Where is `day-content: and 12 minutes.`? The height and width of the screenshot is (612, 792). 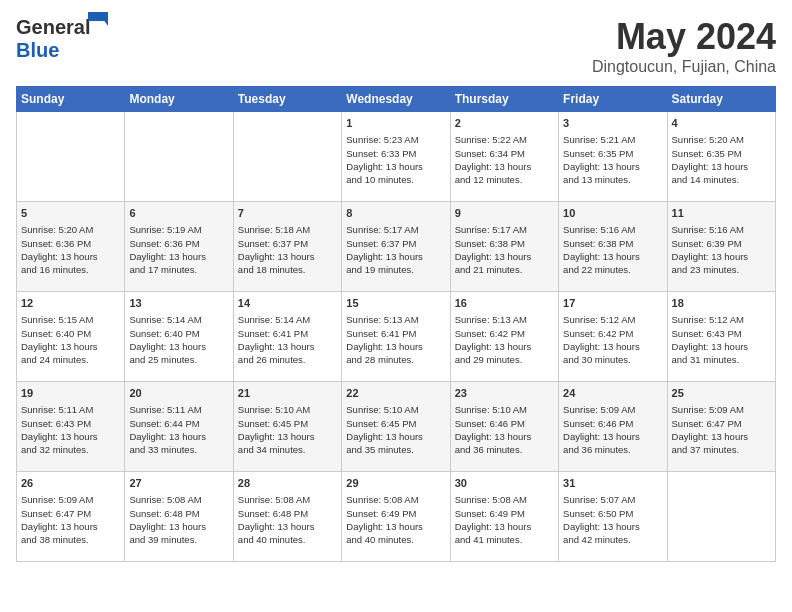
day-content: and 12 minutes. is located at coordinates (504, 180).